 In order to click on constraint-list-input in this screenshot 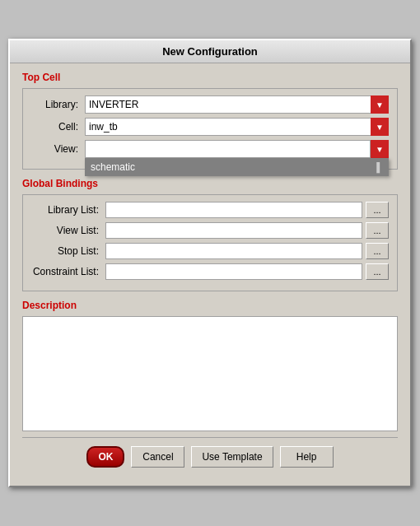, I will do `click(234, 272)`.